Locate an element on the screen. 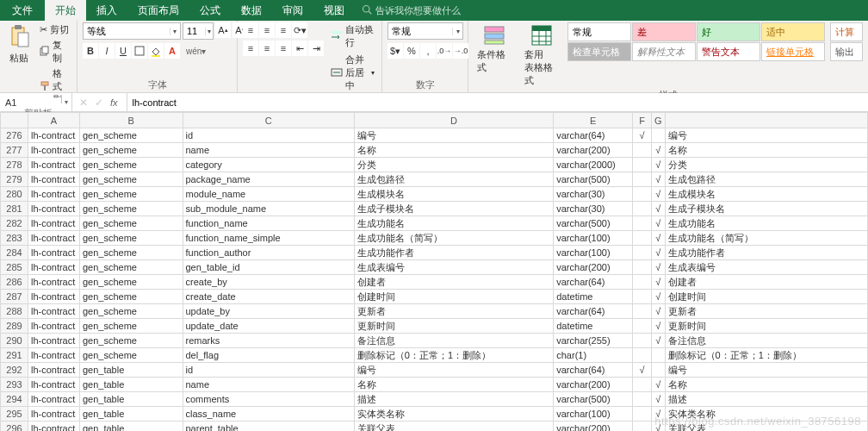 Image resolution: width=868 pixels, height=431 pixels. table-row: 284 lh-contract gen_scheme function_auth… is located at coordinates (434, 253).